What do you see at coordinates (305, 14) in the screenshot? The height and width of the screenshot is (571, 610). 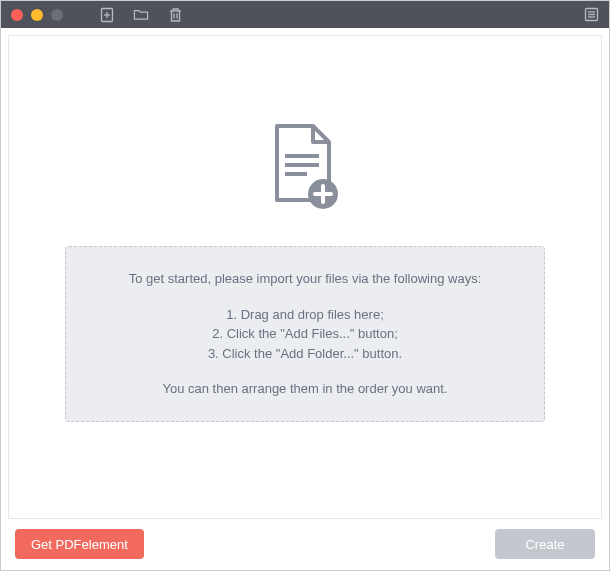 I see `titlebar` at bounding box center [305, 14].